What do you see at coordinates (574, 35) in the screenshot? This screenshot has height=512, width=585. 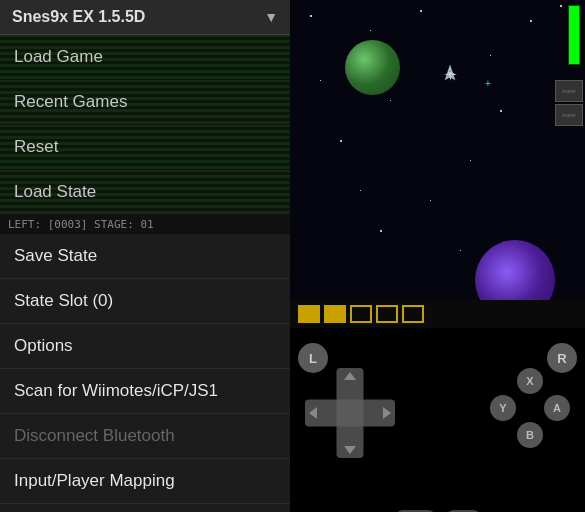 I see `health-bar` at bounding box center [574, 35].